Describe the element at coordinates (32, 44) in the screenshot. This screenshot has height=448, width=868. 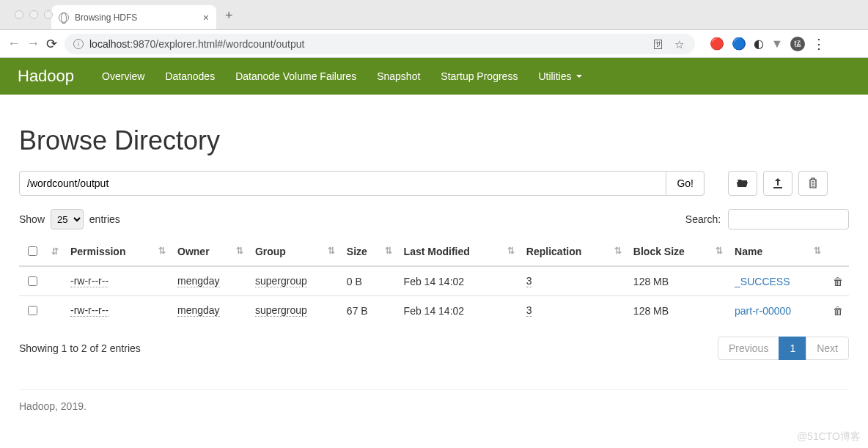
I see `forward-button: →` at that location.